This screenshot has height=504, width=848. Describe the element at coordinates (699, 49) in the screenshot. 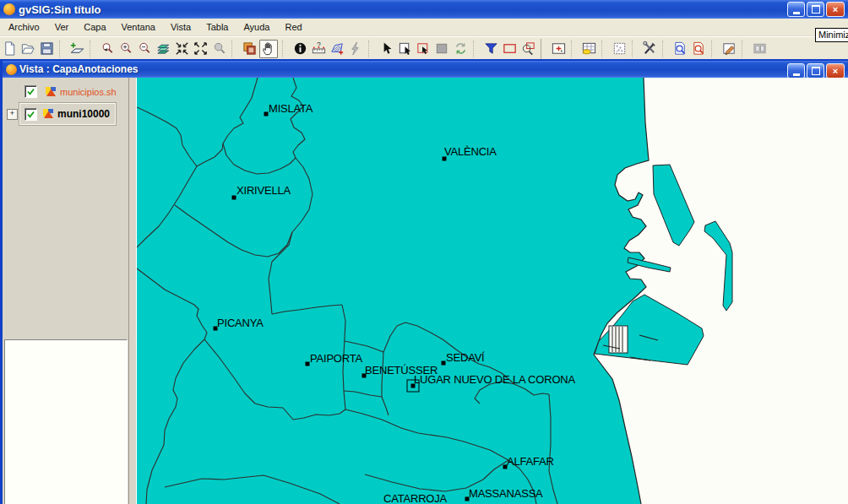

I see `search-red-icon` at that location.